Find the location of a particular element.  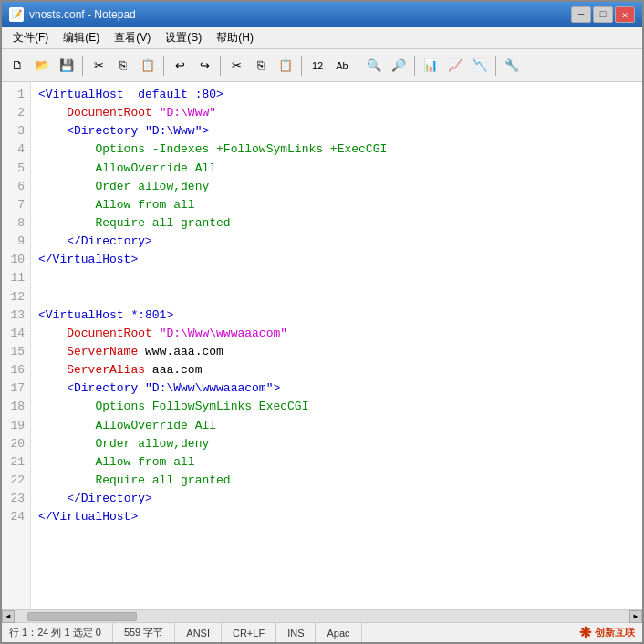

scroll-thumb is located at coordinates (82, 617).